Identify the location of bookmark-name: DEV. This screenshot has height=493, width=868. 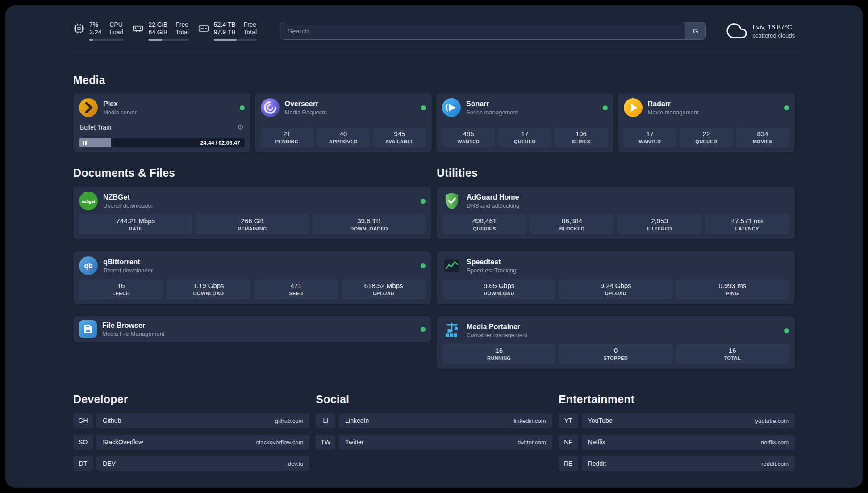
(109, 464).